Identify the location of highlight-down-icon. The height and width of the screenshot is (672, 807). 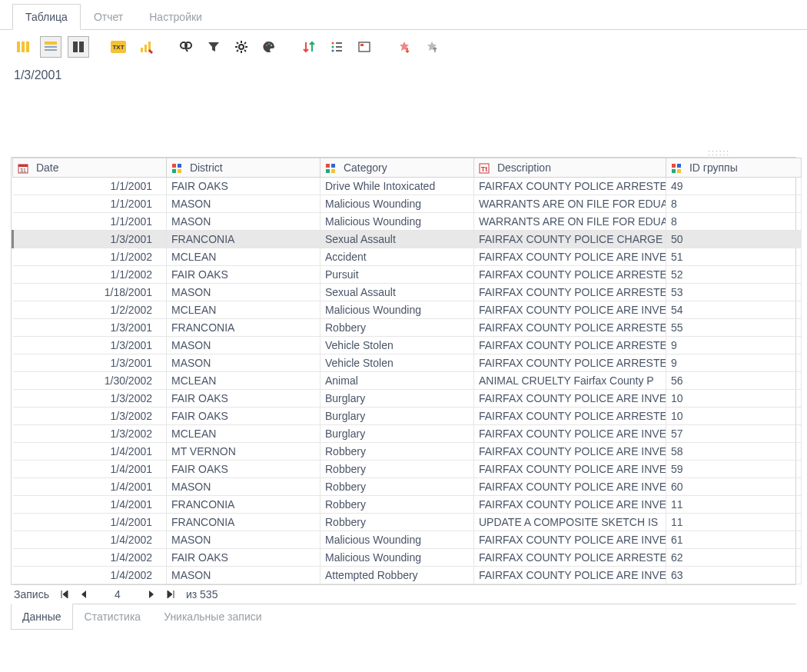
(432, 47).